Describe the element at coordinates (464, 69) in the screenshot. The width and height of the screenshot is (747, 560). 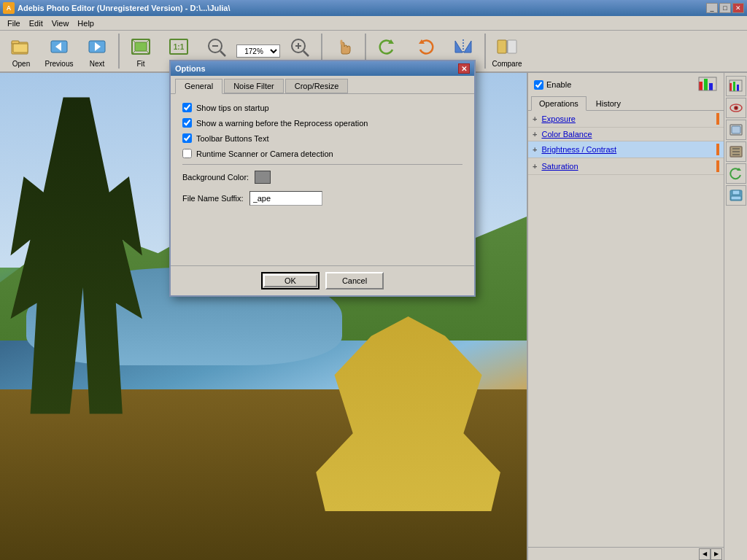
I see `dialog-close-button: ✕` at that location.